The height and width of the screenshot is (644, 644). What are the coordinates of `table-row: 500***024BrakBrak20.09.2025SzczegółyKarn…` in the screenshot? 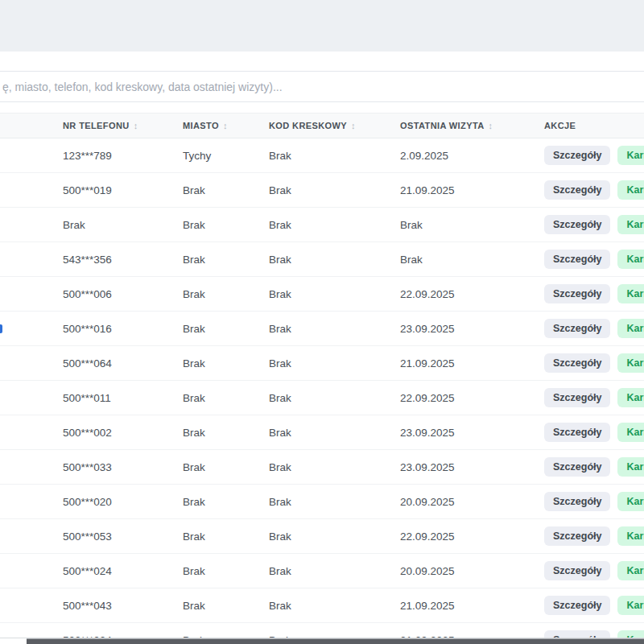 It's located at (322, 572).